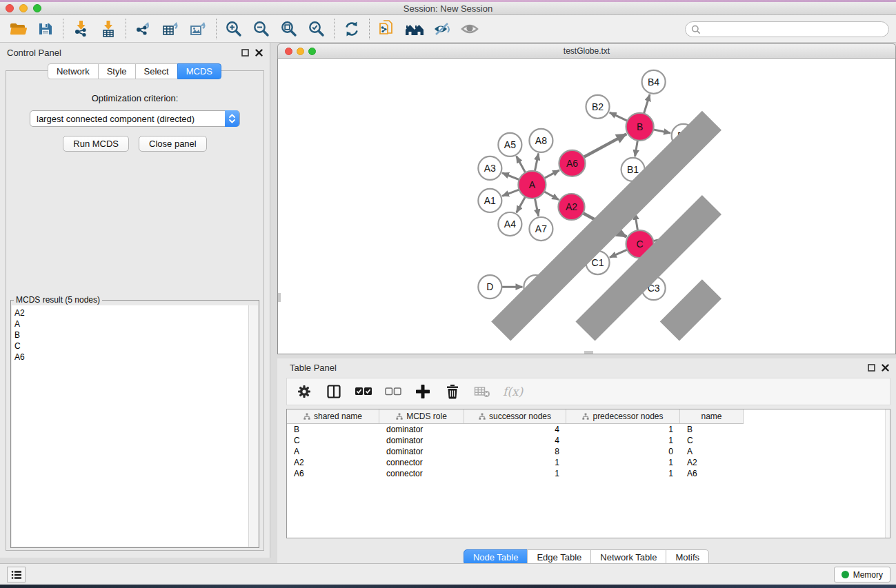 The height and width of the screenshot is (588, 896). What do you see at coordinates (117, 72) in the screenshot?
I see `tab-style: Style` at bounding box center [117, 72].